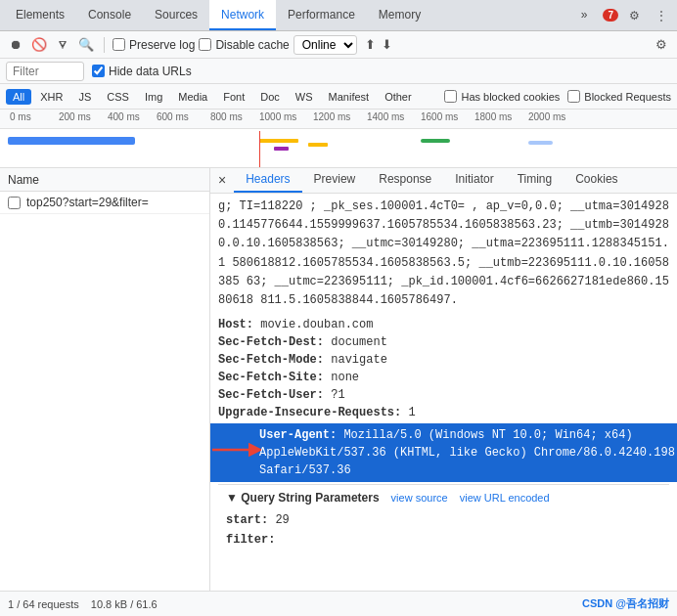 This screenshot has width=677, height=616. I want to click on clear-button: 🚫, so click(39, 45).